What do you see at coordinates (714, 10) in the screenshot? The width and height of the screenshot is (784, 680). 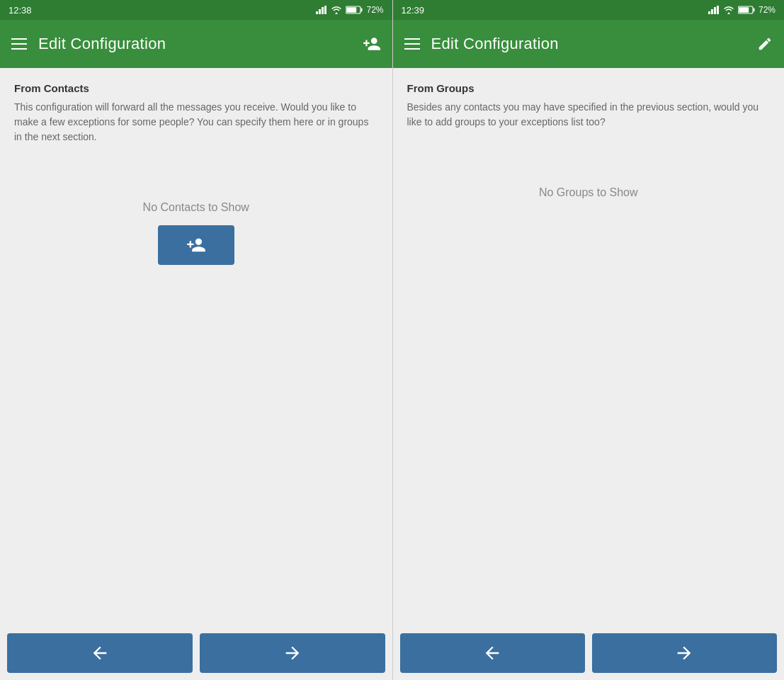 I see `signal-icon-right` at bounding box center [714, 10].